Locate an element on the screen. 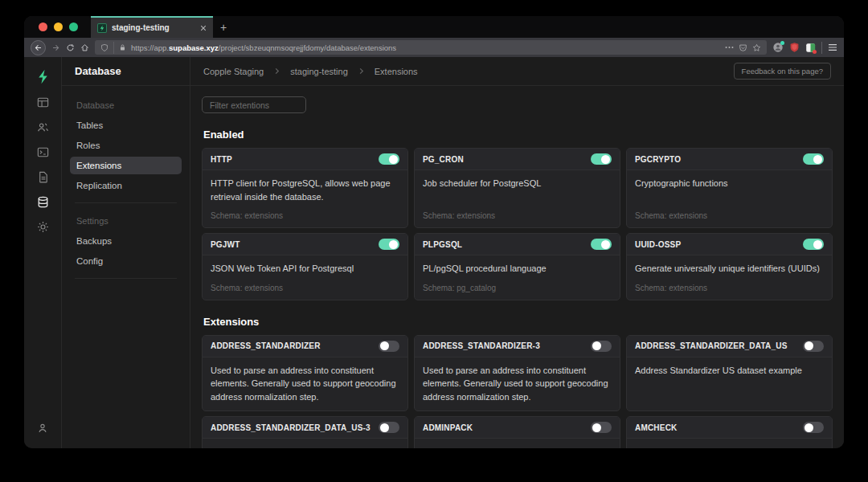 The image size is (868, 482). extension-card-plpgsql: PLPGSQL PL/pgSQL procedural languageSche… is located at coordinates (518, 267).